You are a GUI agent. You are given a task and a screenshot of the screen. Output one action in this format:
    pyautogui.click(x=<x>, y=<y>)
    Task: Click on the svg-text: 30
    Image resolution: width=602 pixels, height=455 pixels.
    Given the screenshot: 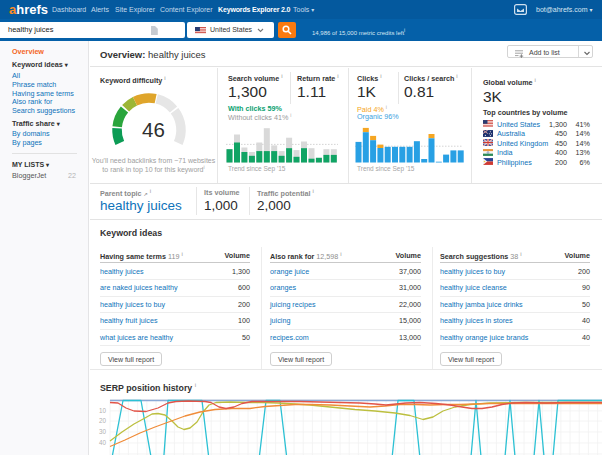 What is the action you would take?
    pyautogui.click(x=103, y=432)
    